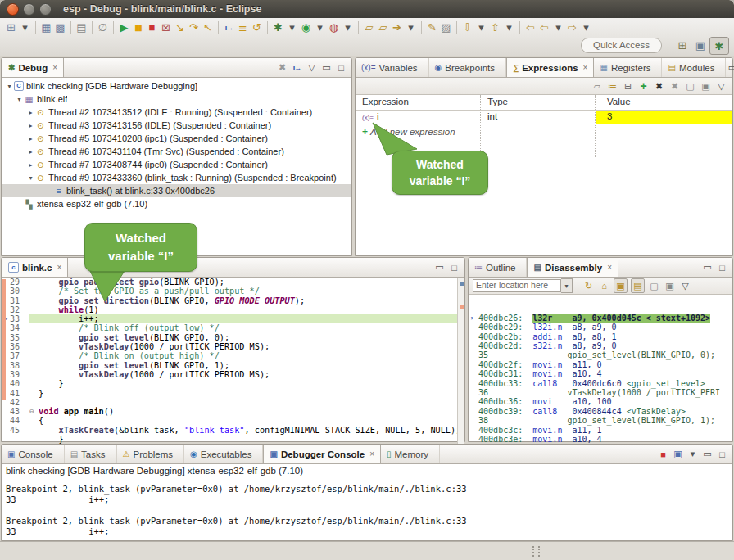 This screenshot has height=560, width=734. What do you see at coordinates (20, 375) in the screenshot?
I see `line-number: 39` at bounding box center [20, 375].